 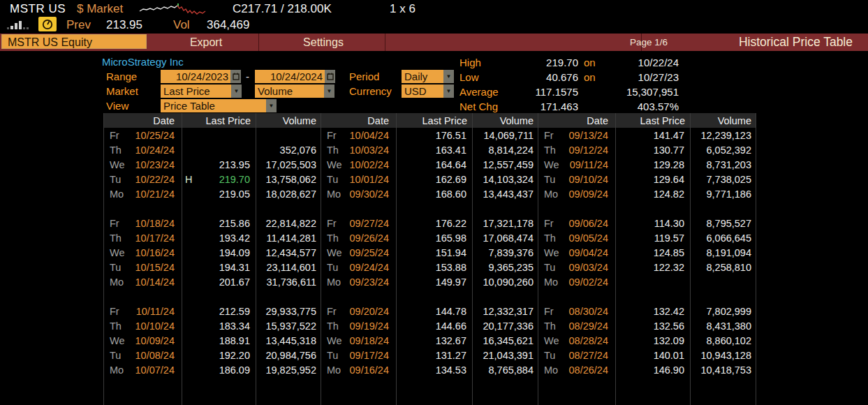 What do you see at coordinates (430, 165) in the screenshot?
I see `table-row: We10/23/24213.9517,025,503We10/02/24164.…` at bounding box center [430, 165].